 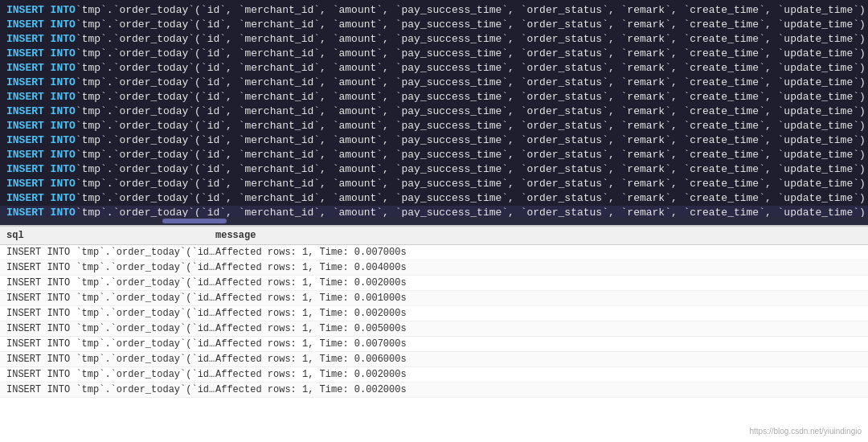 I want to click on message-cell: Affected rows: 1, Time: 0.004000s, so click(x=538, y=268).